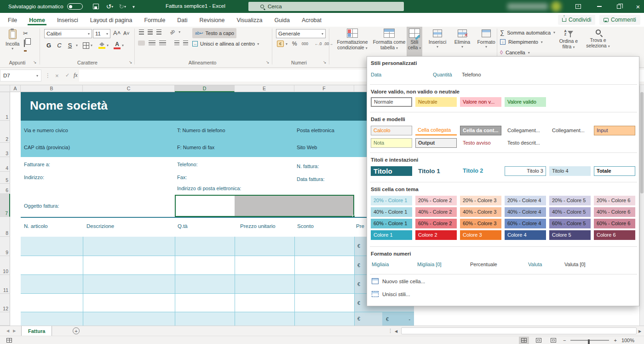  What do you see at coordinates (67, 76) in the screenshot?
I see `confirm-entry-icon: ✓` at bounding box center [67, 76].